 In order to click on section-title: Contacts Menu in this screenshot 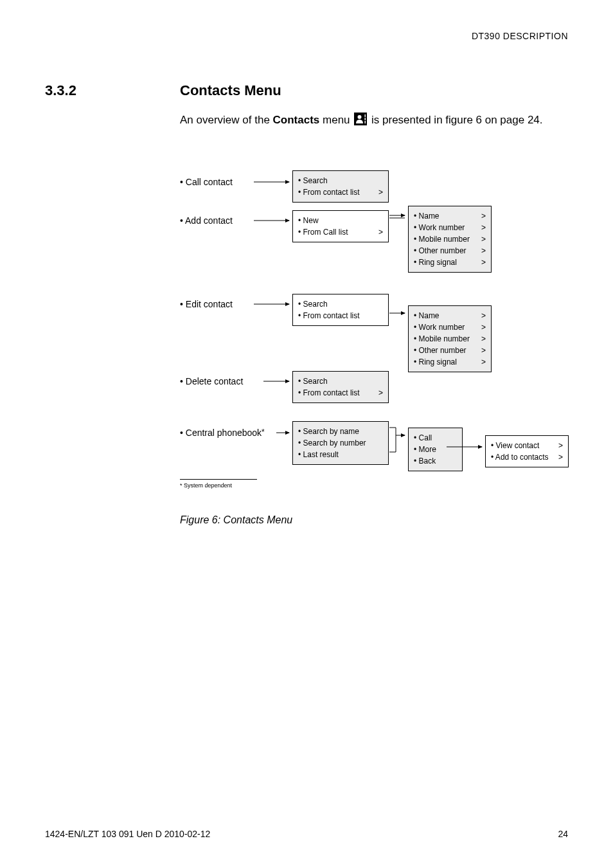, I will do `click(231, 91)`.